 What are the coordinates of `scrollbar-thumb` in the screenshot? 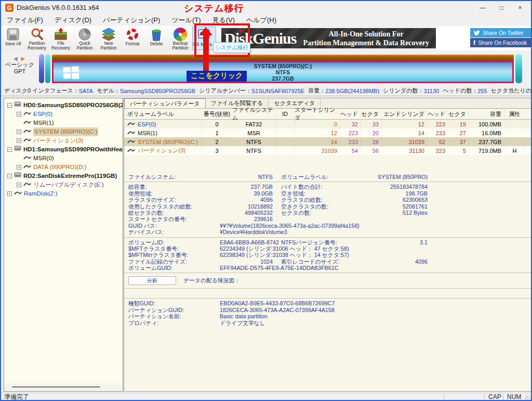 It's located at (56, 387).